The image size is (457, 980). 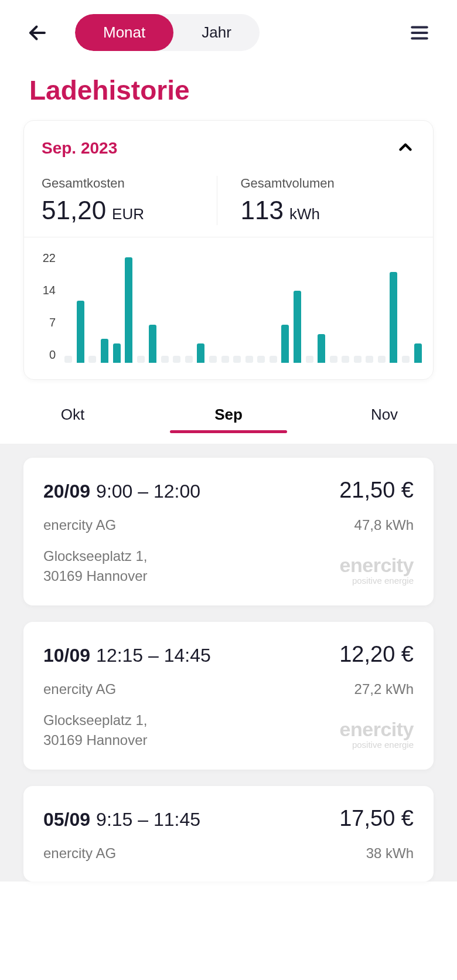 I want to click on summary-month: Sep. 2023, so click(x=80, y=148).